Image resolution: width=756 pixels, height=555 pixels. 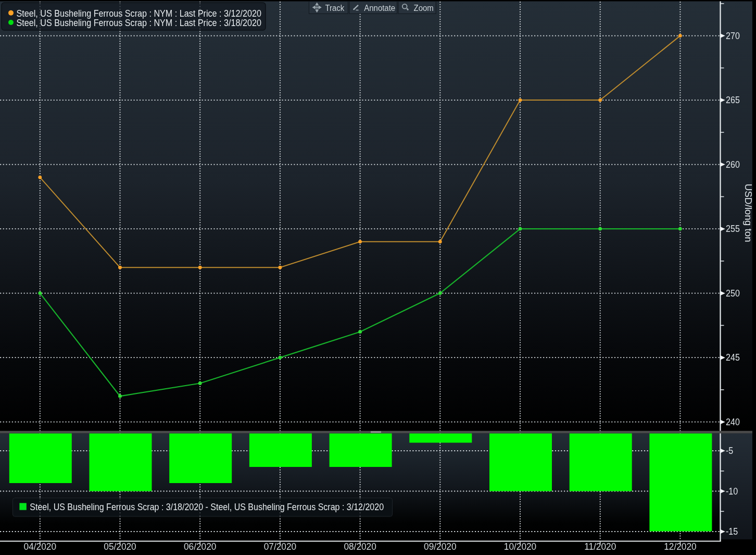 What do you see at coordinates (41, 547) in the screenshot?
I see `svg-text: 04/2020` at bounding box center [41, 547].